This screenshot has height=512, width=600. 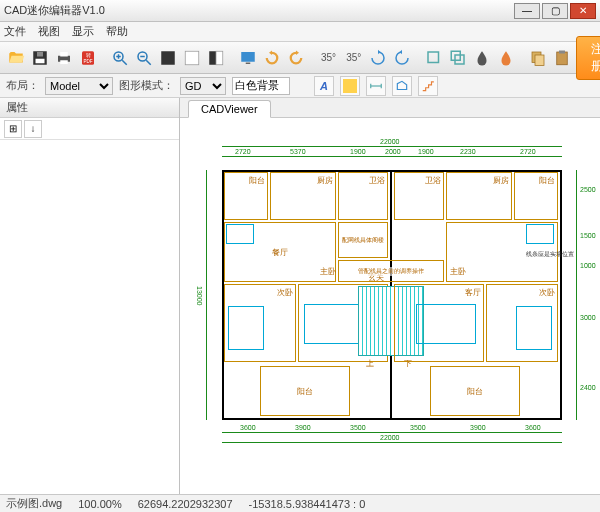 I want to click on register-button: 注册, so click(x=588, y=58).